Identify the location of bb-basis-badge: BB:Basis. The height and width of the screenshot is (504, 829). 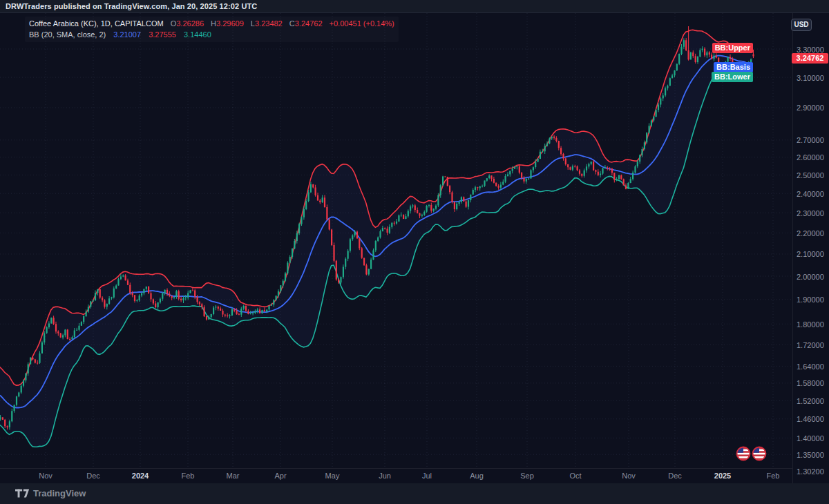
(734, 68).